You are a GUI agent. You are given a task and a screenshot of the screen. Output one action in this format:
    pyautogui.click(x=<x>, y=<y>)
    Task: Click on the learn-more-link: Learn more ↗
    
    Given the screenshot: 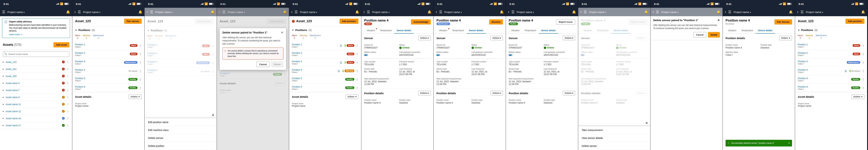 What is the action you would take?
    pyautogui.click(x=16, y=34)
    